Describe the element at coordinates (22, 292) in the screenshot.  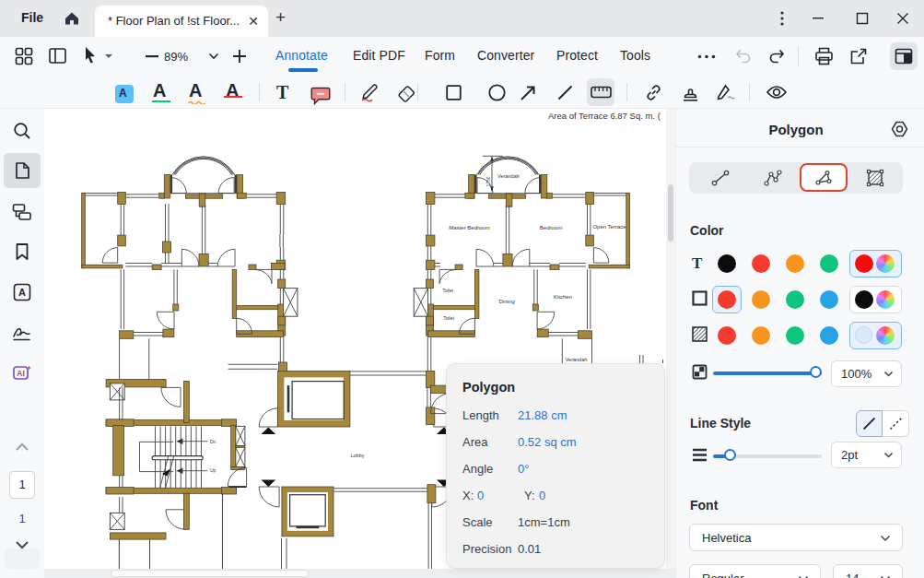
I see `svg-text: A` at that location.